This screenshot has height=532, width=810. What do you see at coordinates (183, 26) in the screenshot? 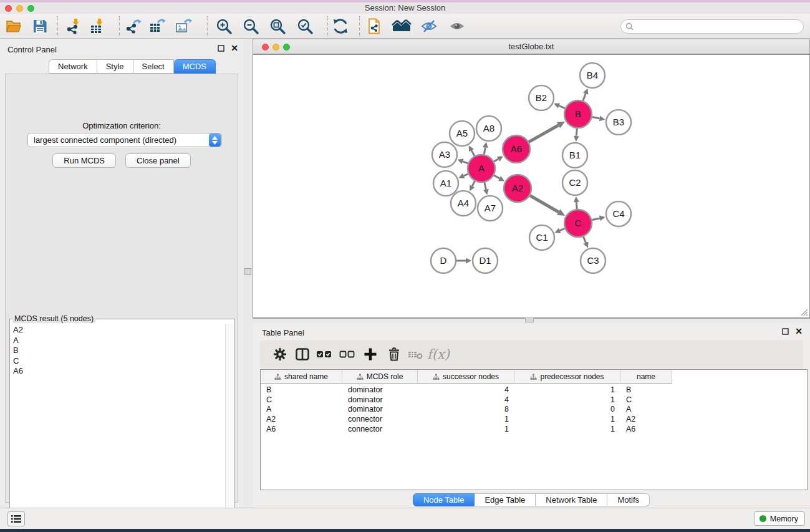
I see `export-image-icon` at bounding box center [183, 26].